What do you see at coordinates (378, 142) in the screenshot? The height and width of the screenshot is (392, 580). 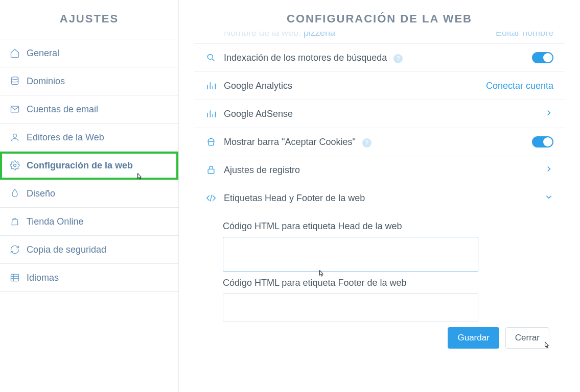 I see `cookies-label: Mostrar barra "Aceptar Cookies" ?` at bounding box center [378, 142].